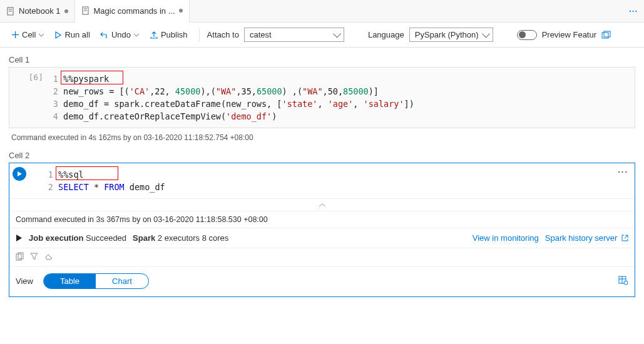 Image resolution: width=644 pixels, height=344 pixels. I want to click on table-export-icon, so click(623, 280).